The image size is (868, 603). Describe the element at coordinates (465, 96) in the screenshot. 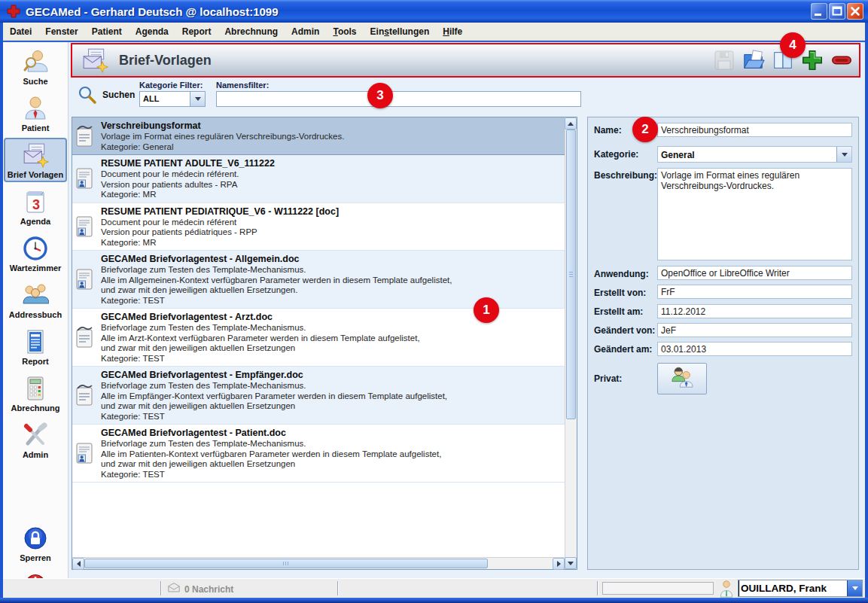

I see `search-row: Suchen Kategorie Filter: ALL Namensfilte…` at that location.